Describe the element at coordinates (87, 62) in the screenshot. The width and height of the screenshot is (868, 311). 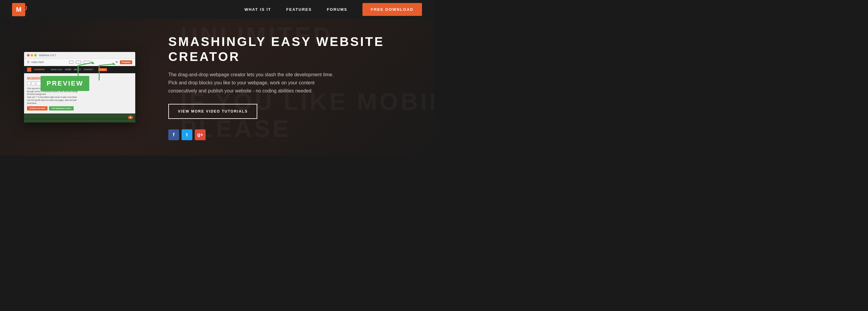
I see `desktop-icon` at that location.